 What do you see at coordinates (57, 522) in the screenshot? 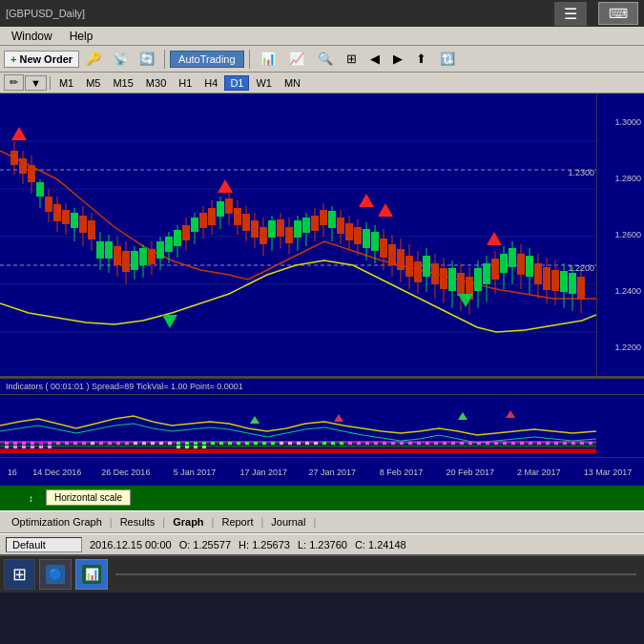
I see `tab-optimization-graph: Optimization Graph` at bounding box center [57, 522].